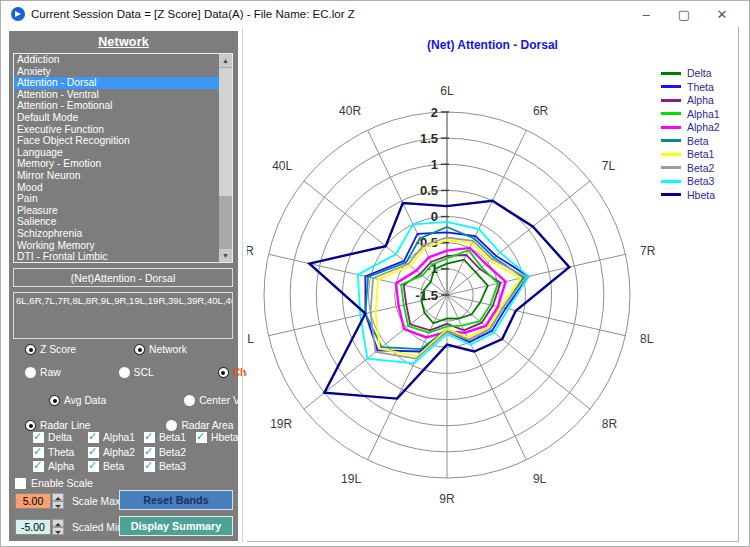 This screenshot has width=750, height=547. Describe the element at coordinates (116, 246) in the screenshot. I see `list-item: Working Memory` at that location.